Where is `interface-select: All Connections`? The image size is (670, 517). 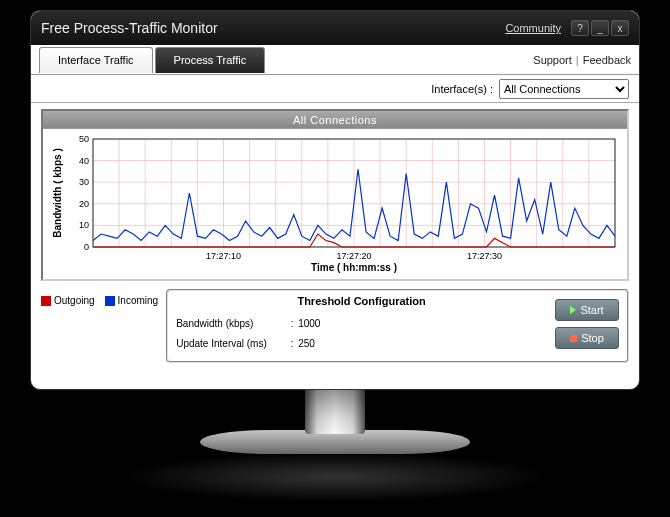
interface-select: All Connections is located at coordinates (564, 89).